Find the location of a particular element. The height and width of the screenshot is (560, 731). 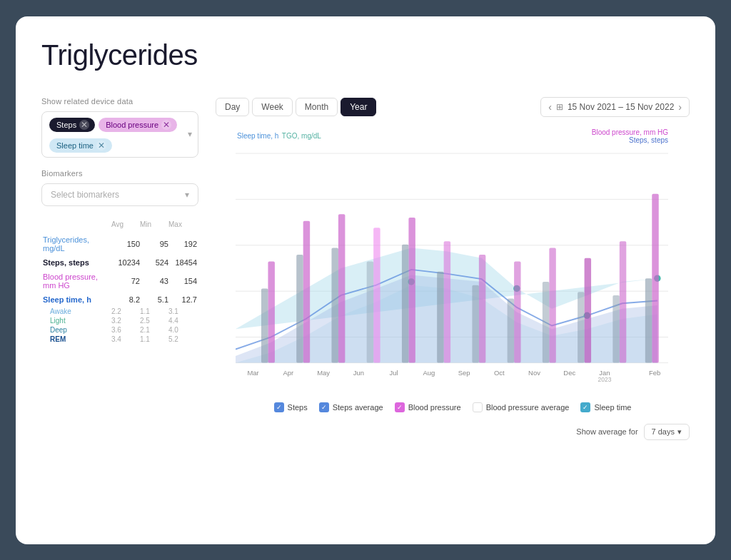

page-title: Triglycerides is located at coordinates (366, 56).